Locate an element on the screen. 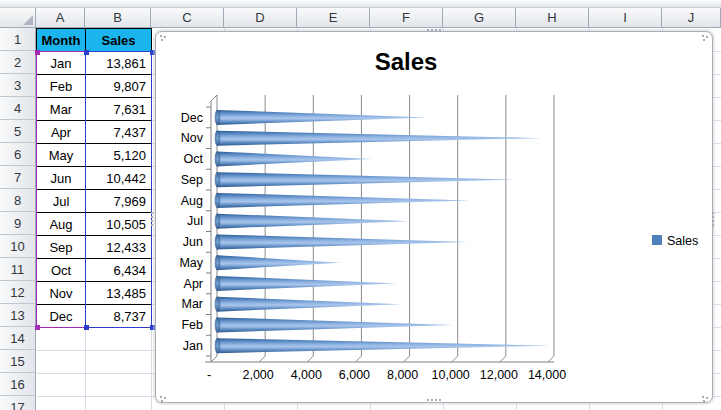 The height and width of the screenshot is (410, 721). x-axis-label-7: 14,000 is located at coordinates (547, 375).